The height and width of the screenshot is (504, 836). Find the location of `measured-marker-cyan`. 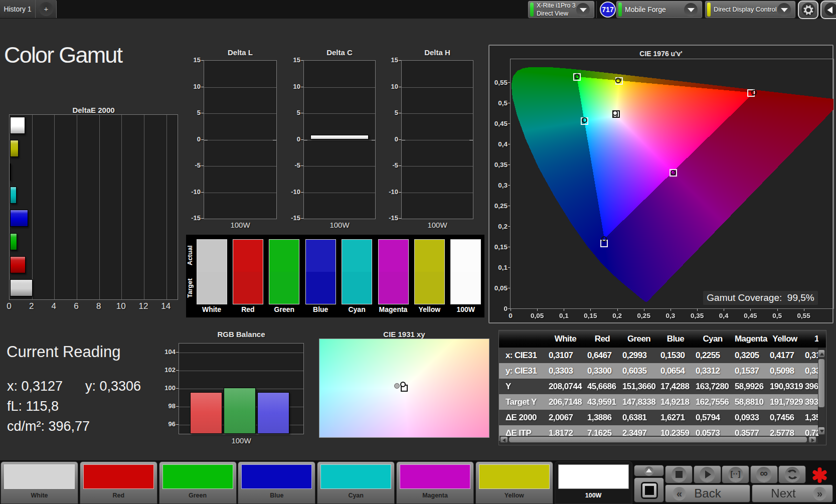

measured-marker-cyan is located at coordinates (585, 120).